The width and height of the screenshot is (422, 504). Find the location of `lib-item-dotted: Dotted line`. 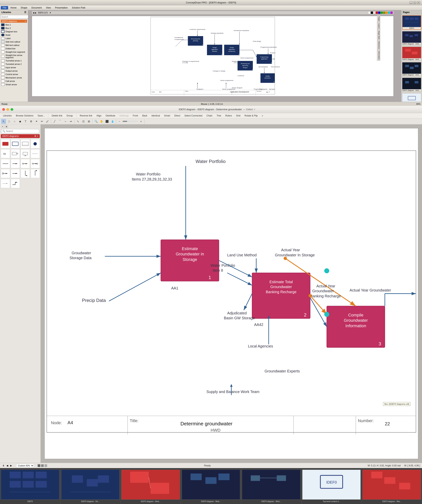

lib-item-dotted: Dotted line is located at coordinates (14, 48).